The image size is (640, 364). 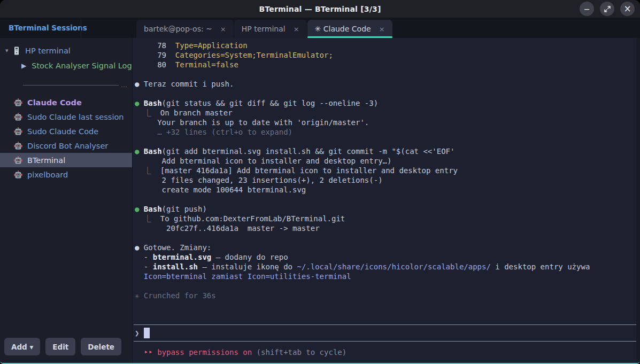 What do you see at coordinates (386, 312) in the screenshot?
I see `terminal-spacer` at bounding box center [386, 312].